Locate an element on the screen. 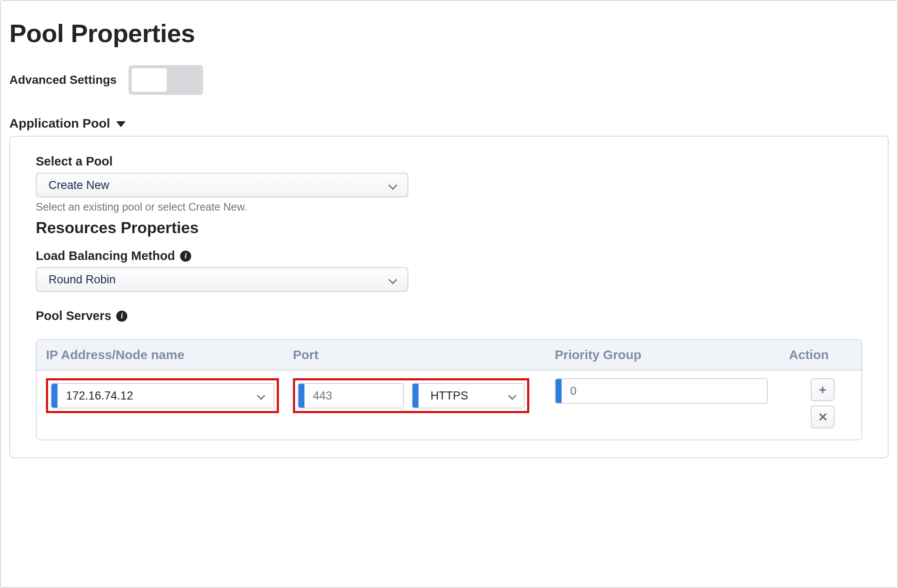  cell-port: 443 HTTPS is located at coordinates (420, 396).